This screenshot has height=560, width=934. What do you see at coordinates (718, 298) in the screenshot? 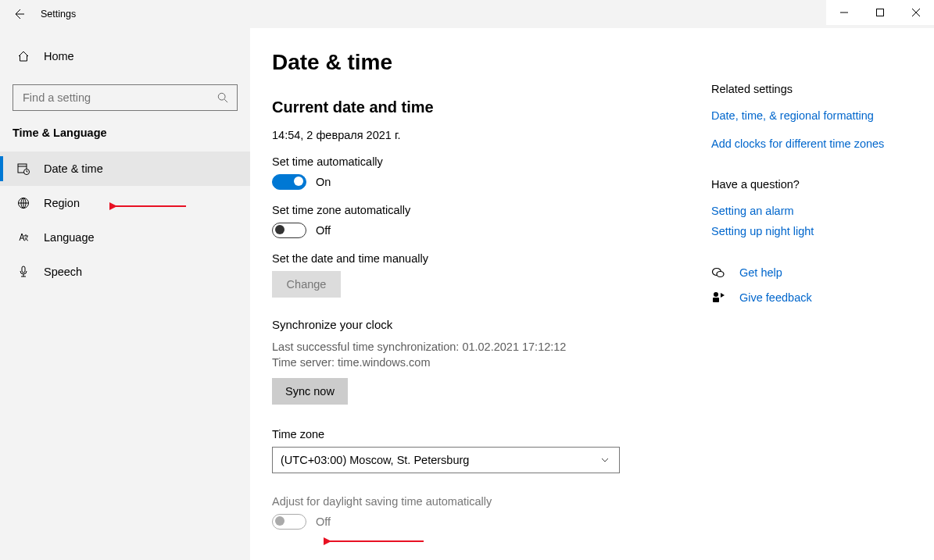
I see `feedback-icon` at bounding box center [718, 298].